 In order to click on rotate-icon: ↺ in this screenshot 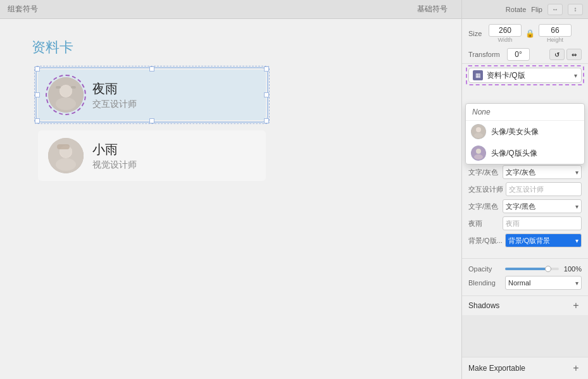, I will do `click(557, 54)`.